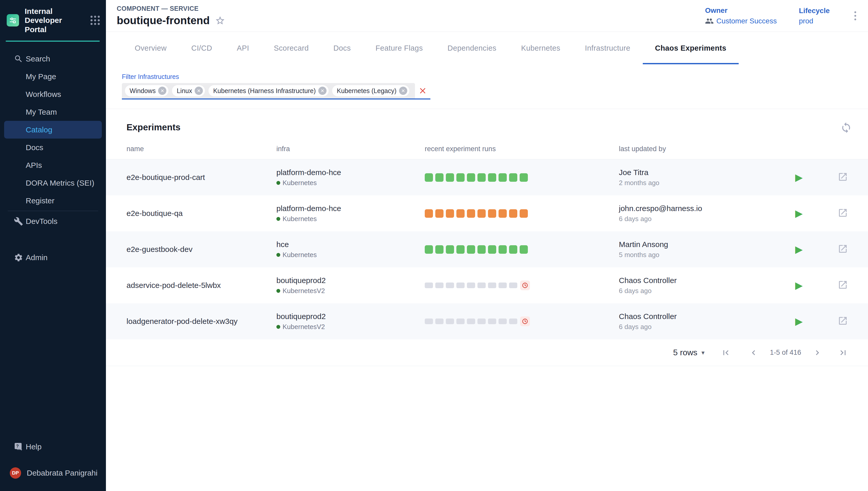 Image resolution: width=868 pixels, height=491 pixels. Describe the element at coordinates (268, 91) in the screenshot. I see `filter-chip: Kubernetes (Harness Infrastructure) ×` at that location.